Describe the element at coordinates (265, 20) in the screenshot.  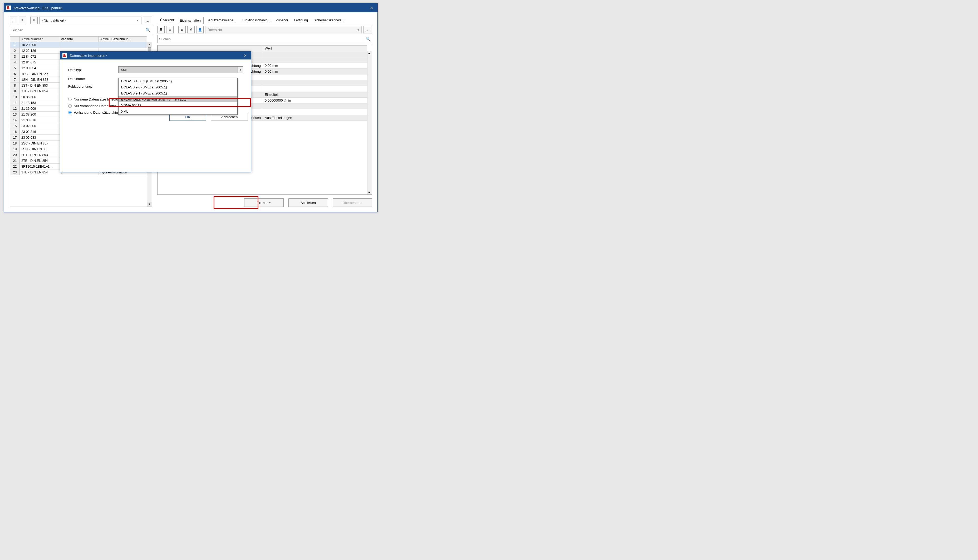
I see `tab-bar: Übersicht Eigenschaften Benutzerdefinier…` at that location.